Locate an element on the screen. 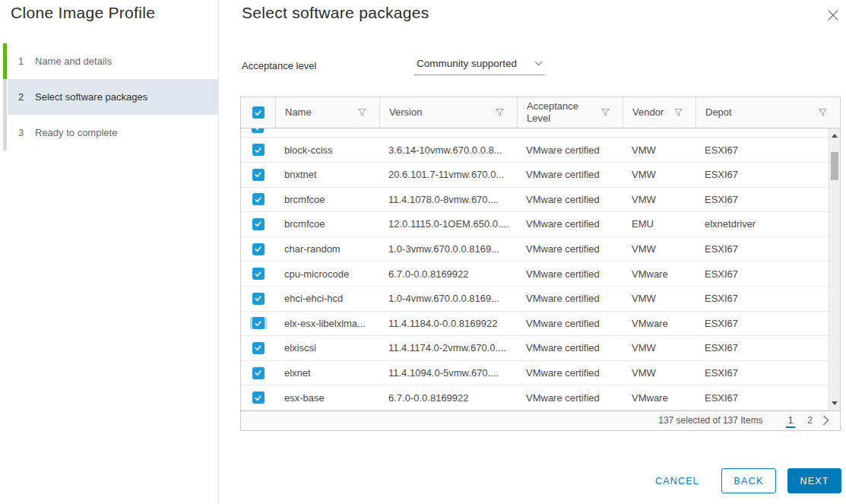 This screenshot has width=846, height=504. column-header-name: Name is located at coordinates (327, 113).